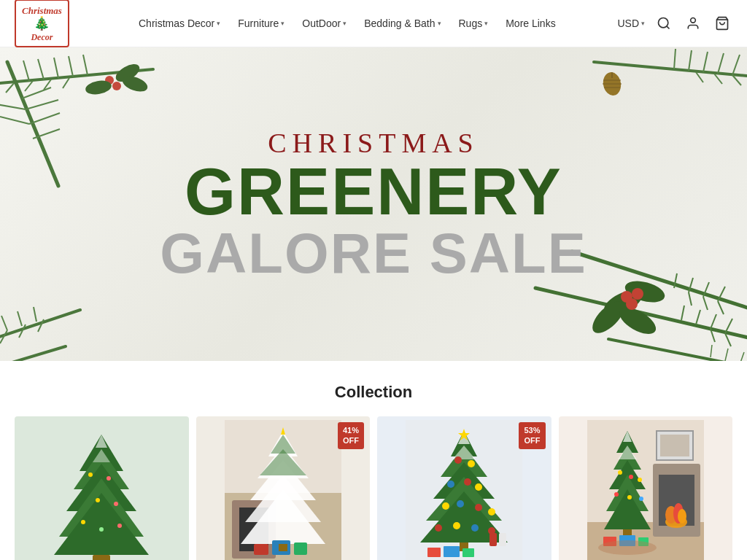  I want to click on product-card-2: 41% OFF, so click(283, 489).